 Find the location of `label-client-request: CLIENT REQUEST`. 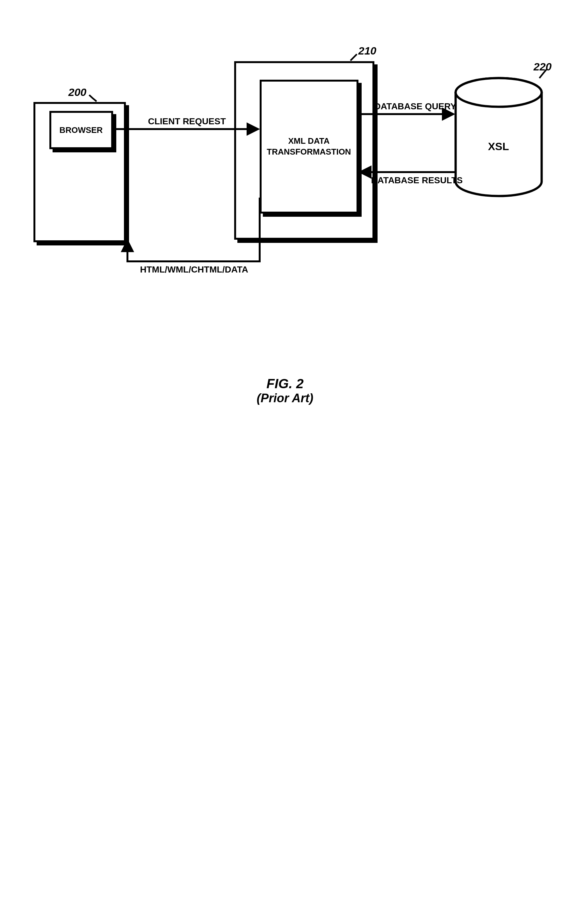

label-client-request: CLIENT REQUEST is located at coordinates (187, 121).